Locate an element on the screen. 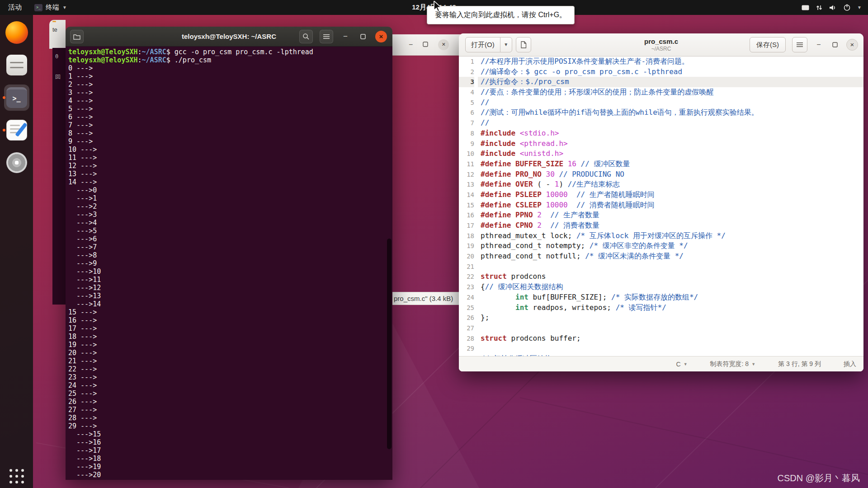  new-document-icon is located at coordinates (524, 45).